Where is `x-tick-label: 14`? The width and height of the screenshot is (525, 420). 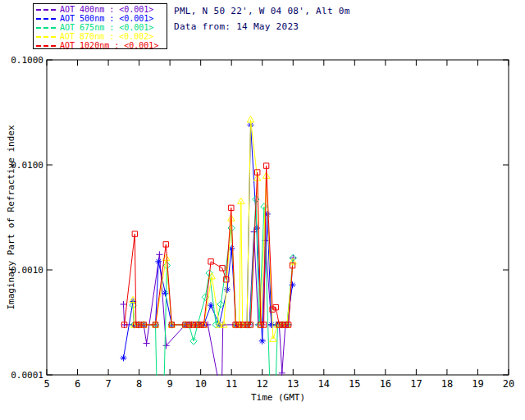 x-tick-label: 14 is located at coordinates (324, 384).